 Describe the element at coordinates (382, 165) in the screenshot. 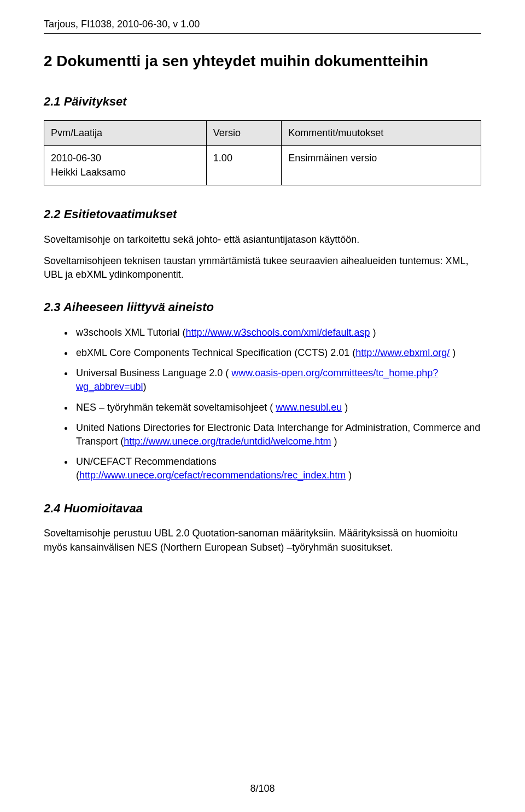

I see `cell-kommentit: Ensimmäinen versio` at that location.